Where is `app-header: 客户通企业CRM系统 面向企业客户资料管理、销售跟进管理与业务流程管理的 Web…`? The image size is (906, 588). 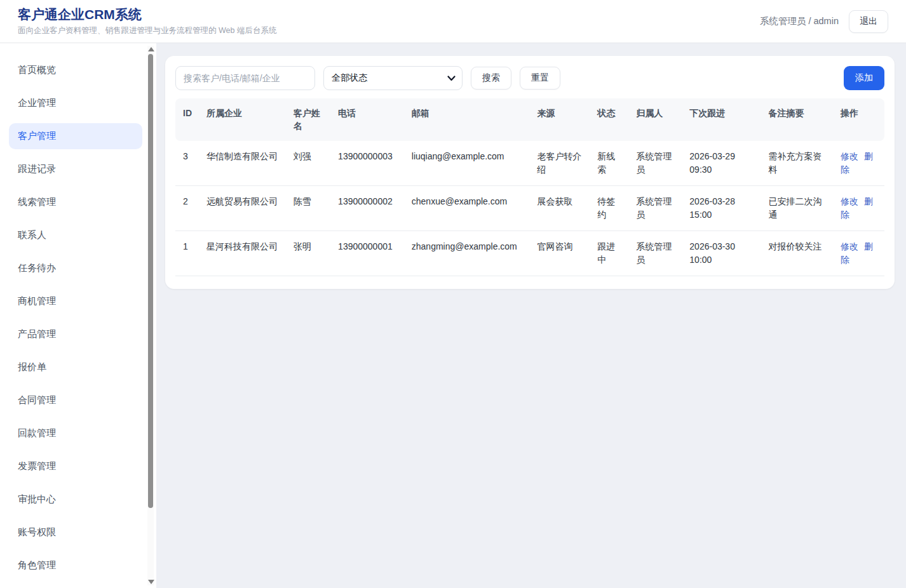
app-header: 客户通企业CRM系统 面向企业客户资料管理、销售跟进管理与业务流程管理的 Web… is located at coordinates (453, 22).